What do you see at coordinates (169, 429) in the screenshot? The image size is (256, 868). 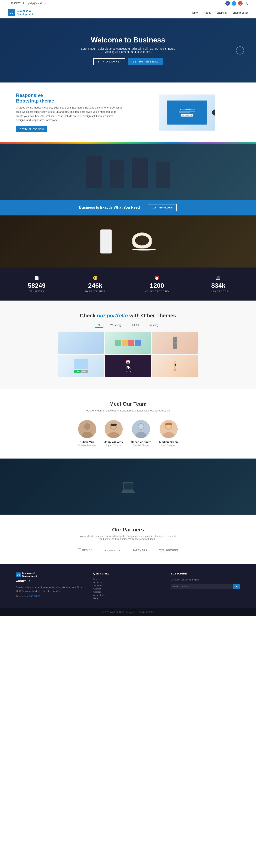 I see `avatar-madlen` at bounding box center [169, 429].